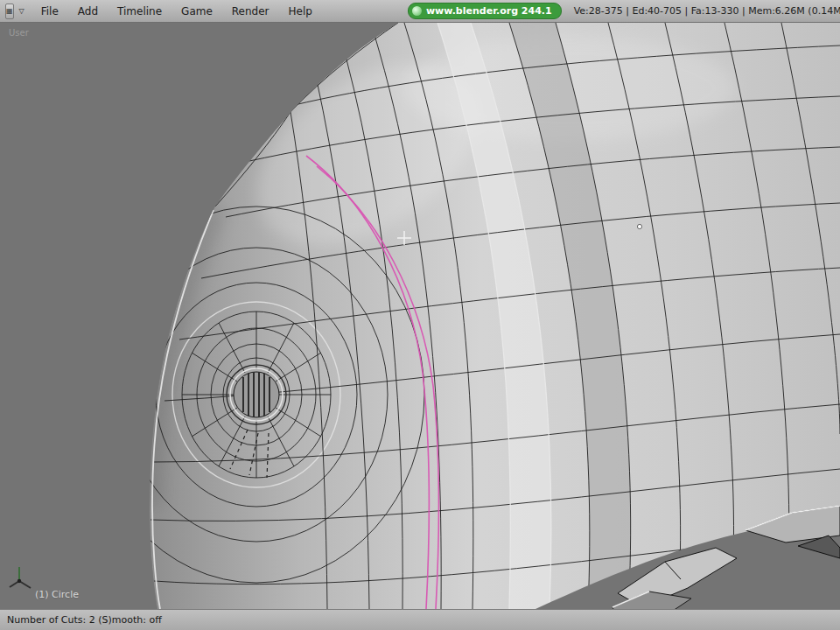 This screenshot has width=840, height=630. Describe the element at coordinates (140, 11) in the screenshot. I see `menu-timeline: Timeline` at that location.